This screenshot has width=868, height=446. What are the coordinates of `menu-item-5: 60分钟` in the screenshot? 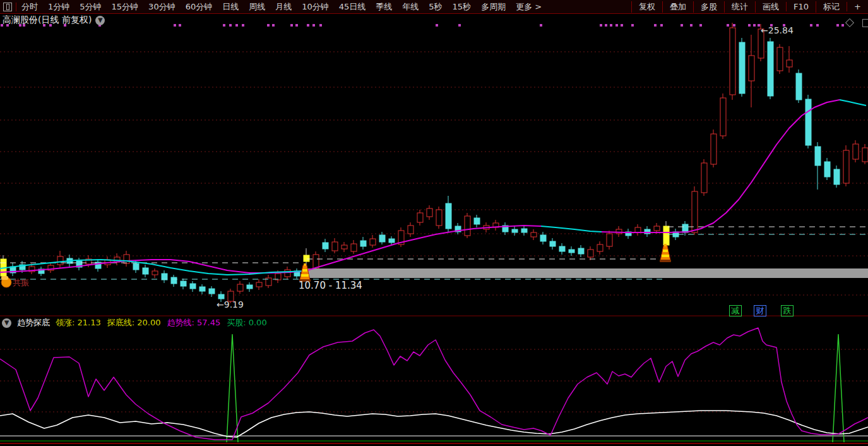 It's located at (199, 7).